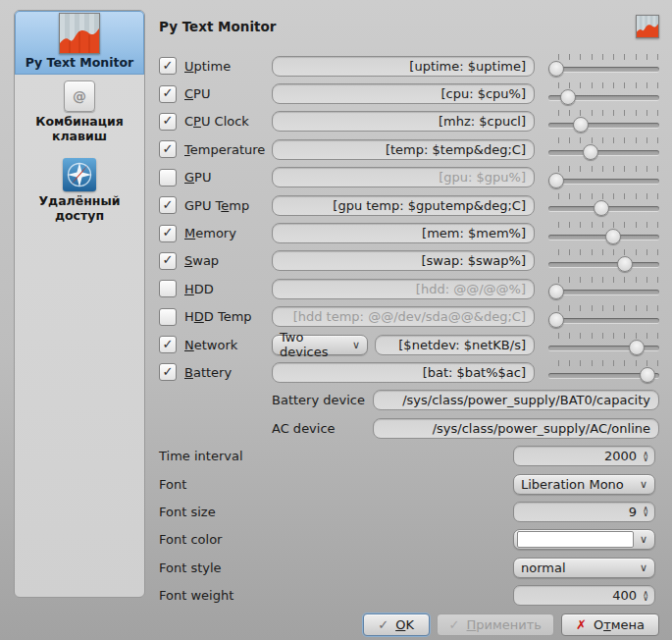 This screenshot has height=640, width=672. Describe the element at coordinates (585, 512) in the screenshot. I see `font-size-spinner: 9 ∧∨` at that location.